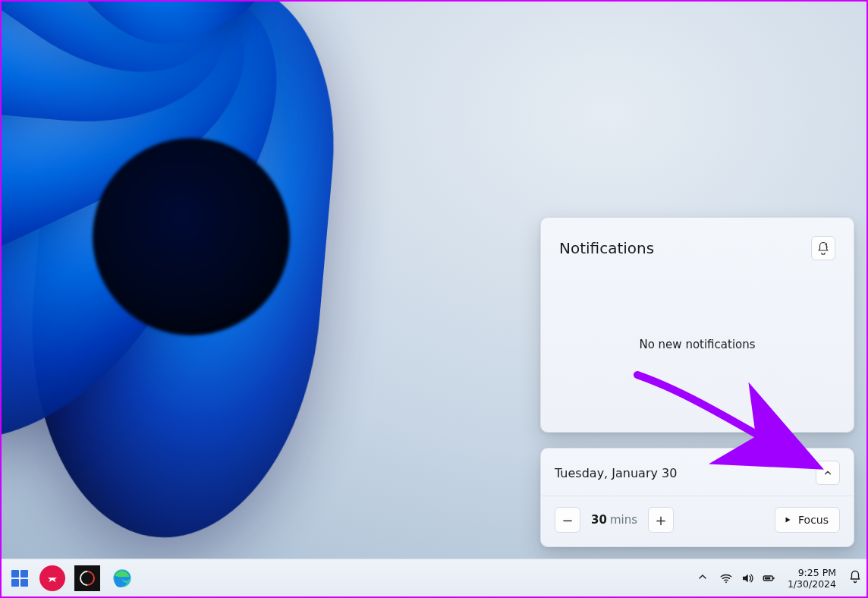 The height and width of the screenshot is (598, 868). Describe the element at coordinates (615, 520) in the screenshot. I see `focus-duration-display: 30mins` at that location.